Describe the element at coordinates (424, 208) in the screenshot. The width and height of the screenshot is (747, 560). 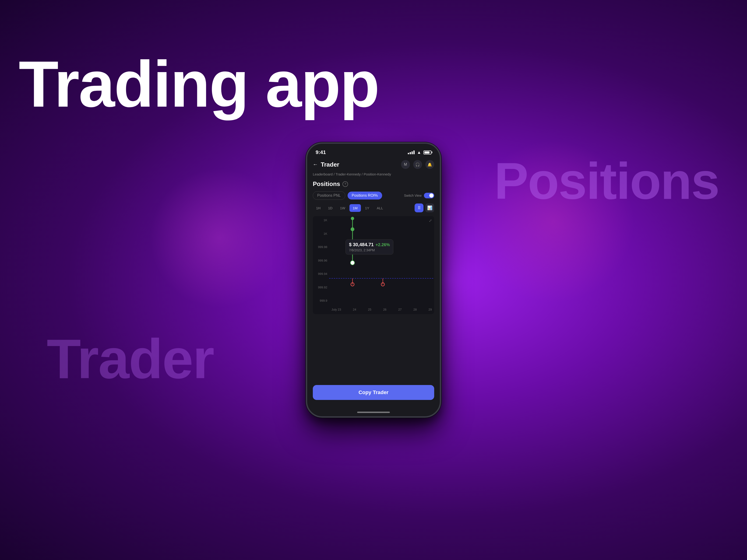
I see `chart-type-buttons: ⠿ 📊` at that location.